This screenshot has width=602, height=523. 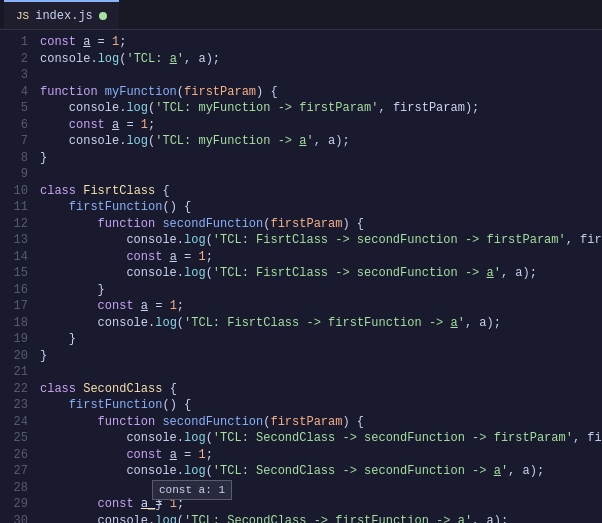 What do you see at coordinates (22, 16) in the screenshot?
I see `js-file-icon: JS` at bounding box center [22, 16].